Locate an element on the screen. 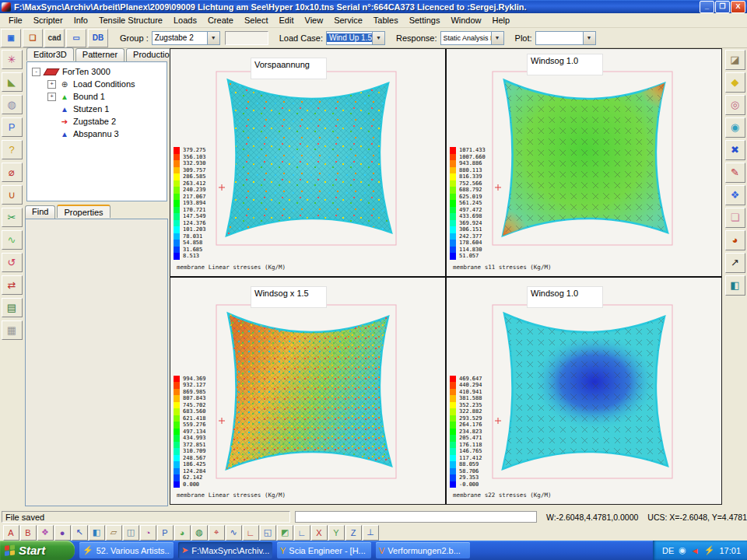 The height and width of the screenshot is (560, 747). taskbar-task-button: ➤ F:\MaxSync\Archiv... is located at coordinates (226, 551).